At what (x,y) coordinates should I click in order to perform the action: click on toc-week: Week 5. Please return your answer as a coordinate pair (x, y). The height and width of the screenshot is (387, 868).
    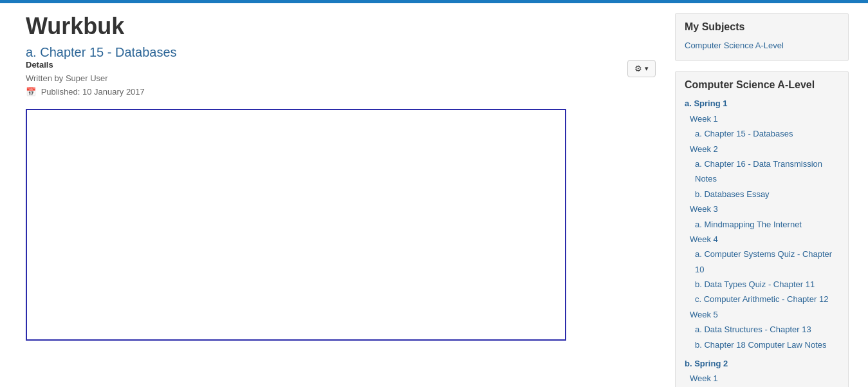
    Looking at the image, I should click on (762, 314).